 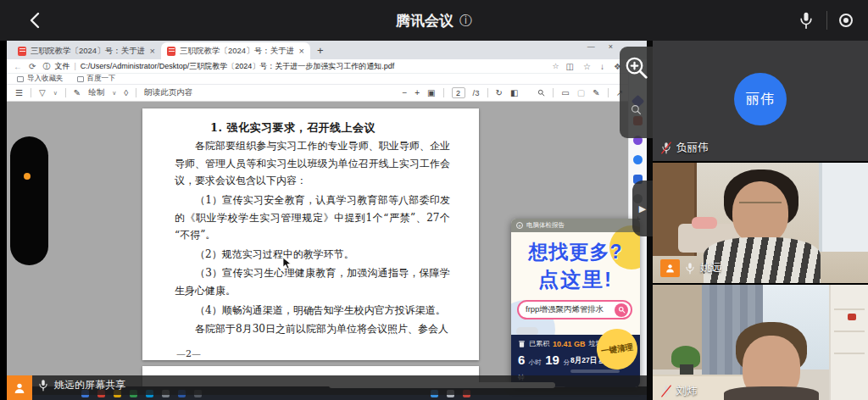 I want to click on bookmark-star-icon: ☆, so click(x=556, y=66).